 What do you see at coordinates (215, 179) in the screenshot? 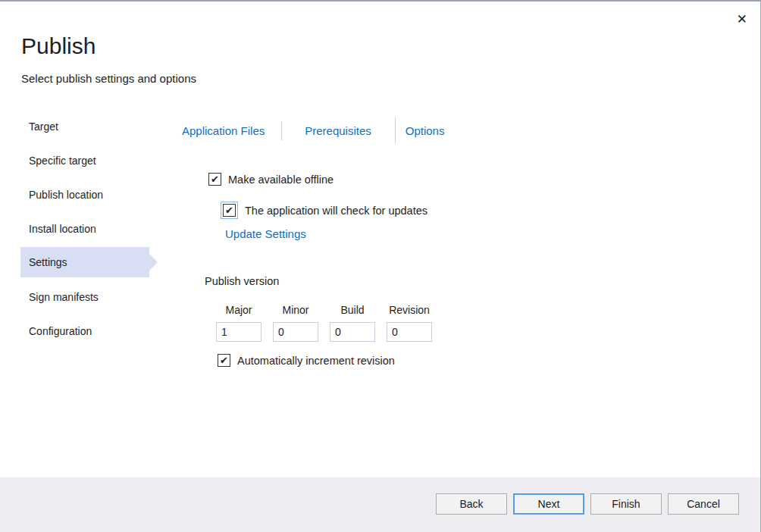
I see `make-available-offline-checkbox: ✔` at bounding box center [215, 179].